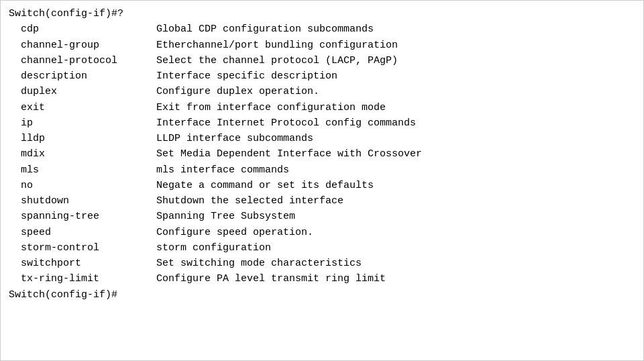 This screenshot has height=361, width=644. I want to click on command-description: Global CDP configuration subcommands, so click(265, 30).